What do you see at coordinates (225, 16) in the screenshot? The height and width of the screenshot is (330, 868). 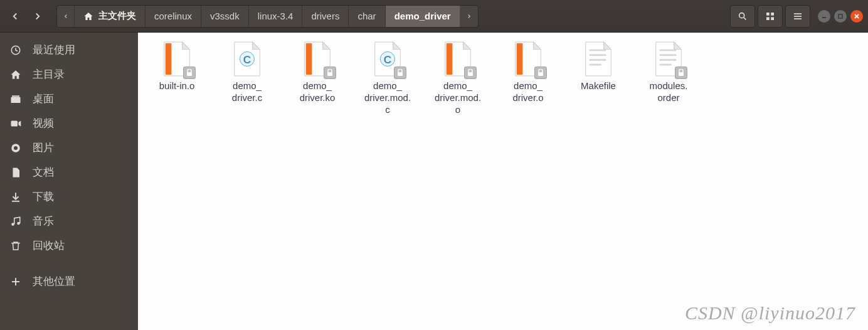 I see `breadcrumb-item-v3ssdk: v3ssdk` at bounding box center [225, 16].